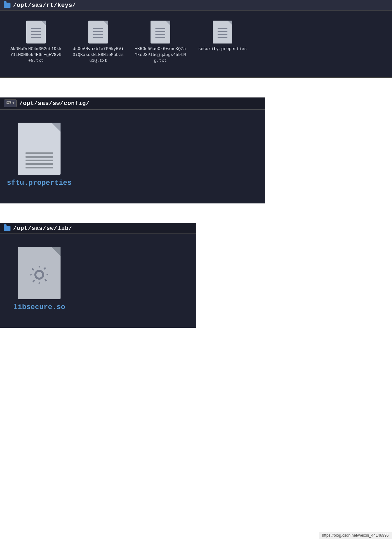  Describe the element at coordinates (36, 55) in the screenshot. I see `file-name: ANDHaDrHC4m3G2ut1DkkY1IM0N9ok4R6r+gEVGv9…` at that location.